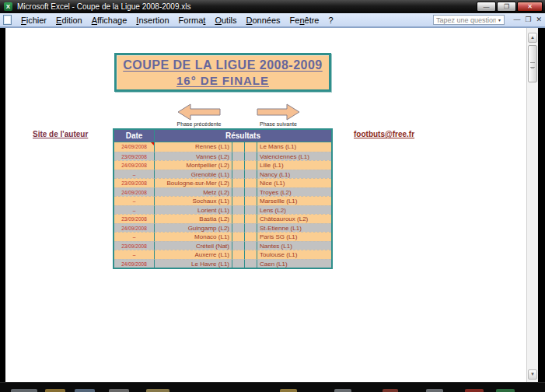 This screenshot has width=545, height=392. I want to click on workbook-restore-icon: ❐, so click(528, 20).